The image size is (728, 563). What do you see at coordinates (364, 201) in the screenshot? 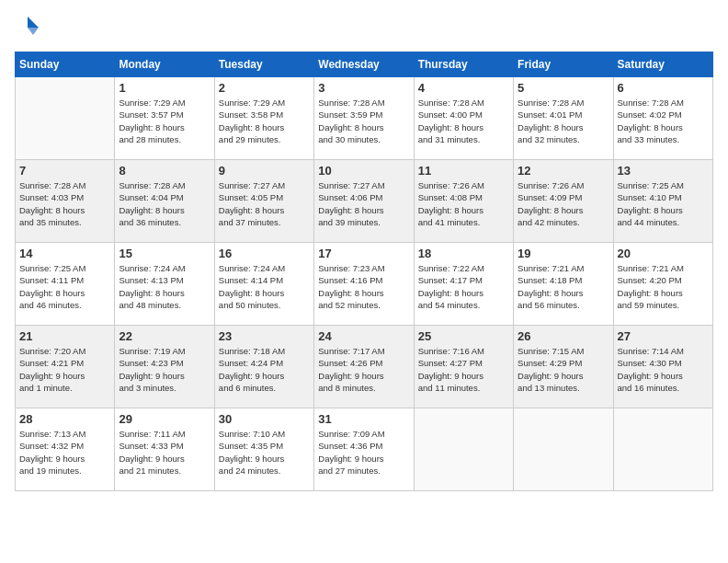
I see `calendar-day-cell: 10Sunrise: 7:27 AM Sunset: 4:06 PM Dayli…` at bounding box center [364, 201].